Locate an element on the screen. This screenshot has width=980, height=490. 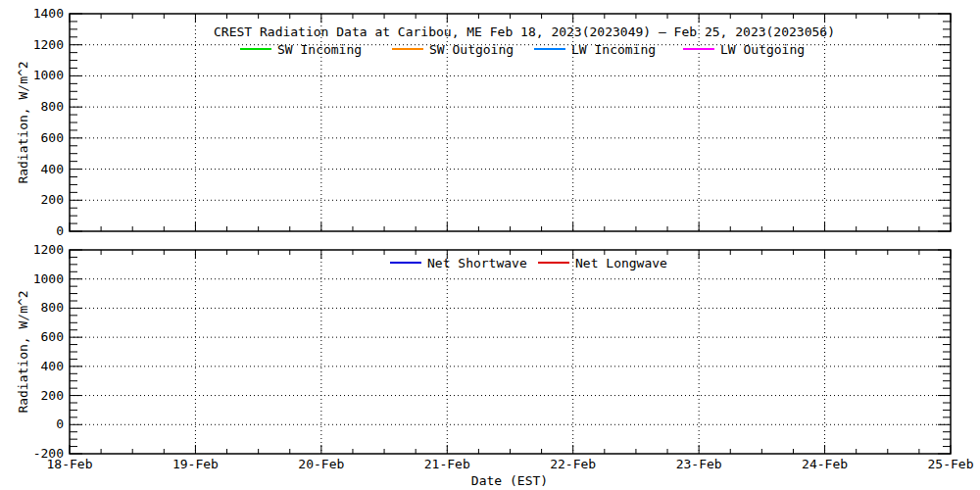
x-tick-label: 24-Feb is located at coordinates (825, 465).